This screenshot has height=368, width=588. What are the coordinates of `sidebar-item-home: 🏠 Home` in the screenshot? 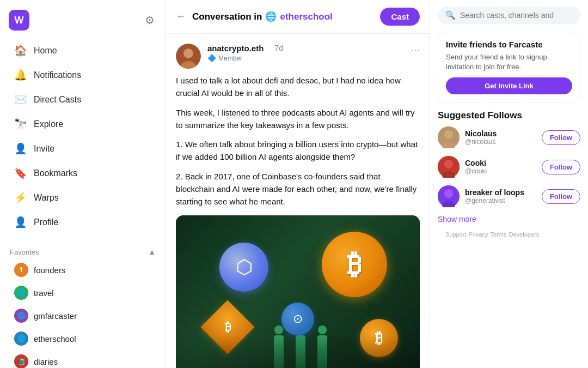 It's located at (83, 50).